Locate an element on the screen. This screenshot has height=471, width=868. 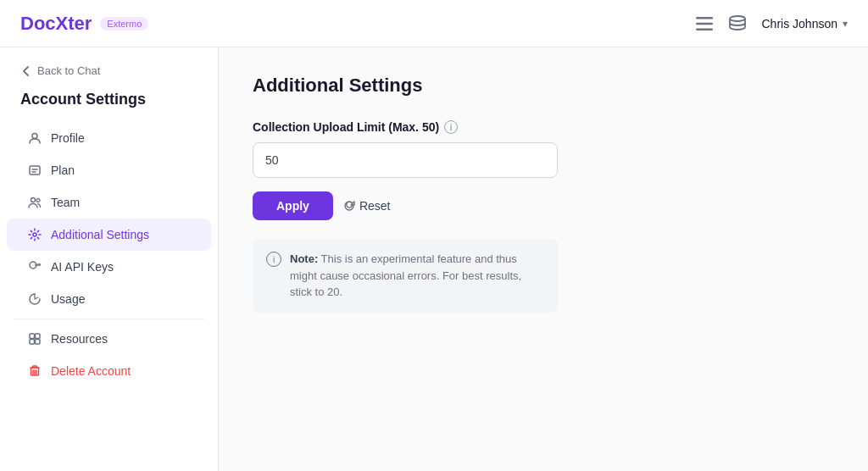
back-arrow-icon is located at coordinates (26, 71).